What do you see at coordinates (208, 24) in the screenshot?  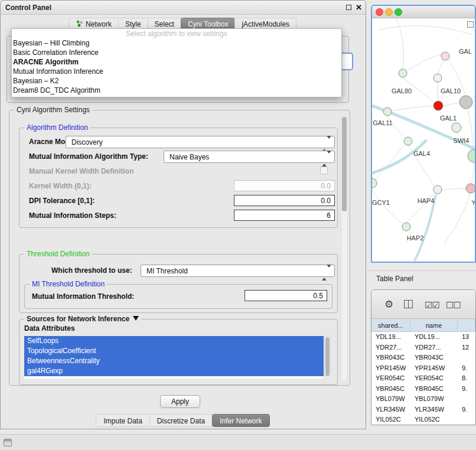 I see `tab-label: Cyni Toolbox` at bounding box center [208, 24].